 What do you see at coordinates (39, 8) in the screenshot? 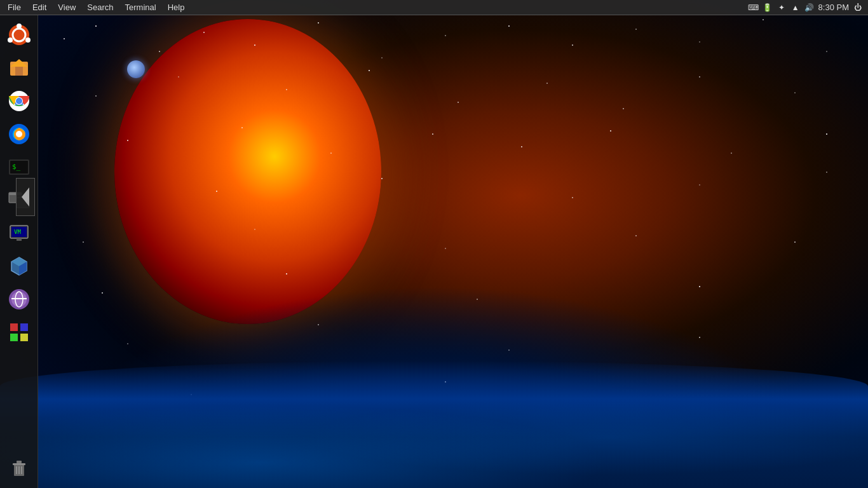
I see `menu-edit: Edit` at bounding box center [39, 8].